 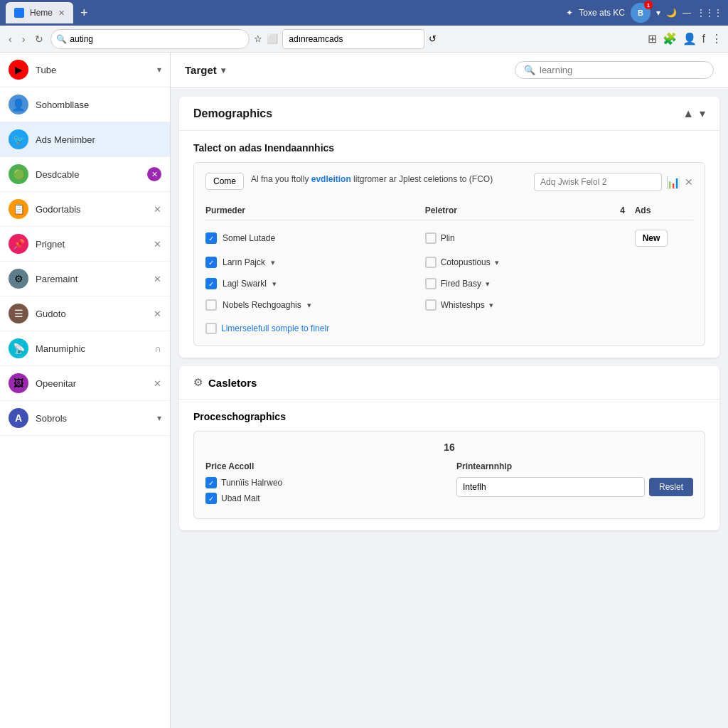 What do you see at coordinates (688, 114) in the screenshot?
I see `sort-up-button: ▲` at bounding box center [688, 114].